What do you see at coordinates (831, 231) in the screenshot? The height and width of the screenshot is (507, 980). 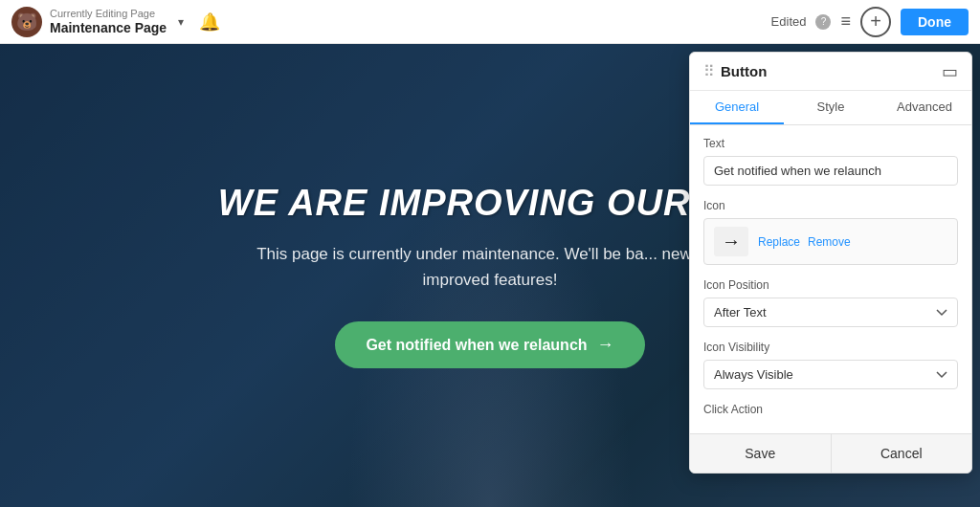 I see `icon-section: Icon → Replace Remove` at bounding box center [831, 231].